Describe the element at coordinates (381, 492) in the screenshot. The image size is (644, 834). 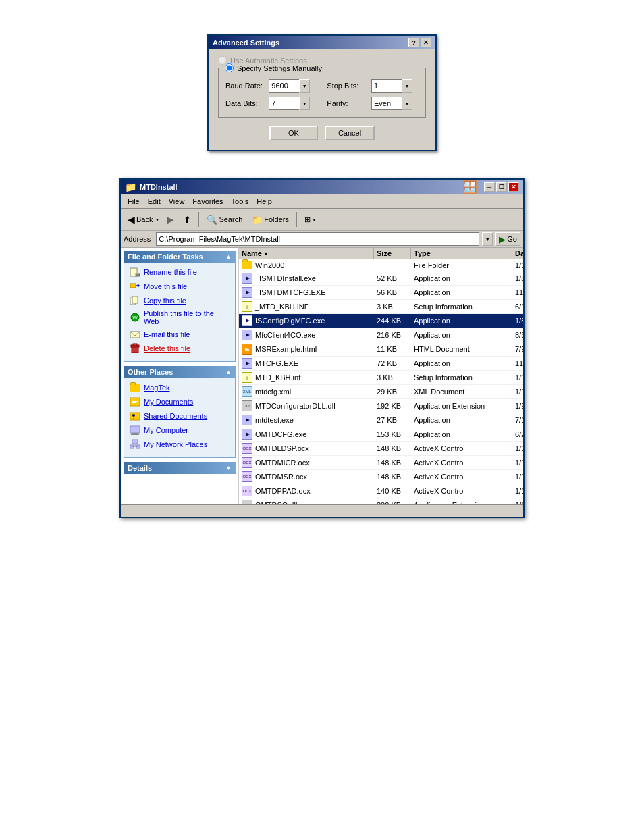
I see `file-row-16: OCX OMTDPPAD.ocx 140 KB ActiveX Control …` at that location.